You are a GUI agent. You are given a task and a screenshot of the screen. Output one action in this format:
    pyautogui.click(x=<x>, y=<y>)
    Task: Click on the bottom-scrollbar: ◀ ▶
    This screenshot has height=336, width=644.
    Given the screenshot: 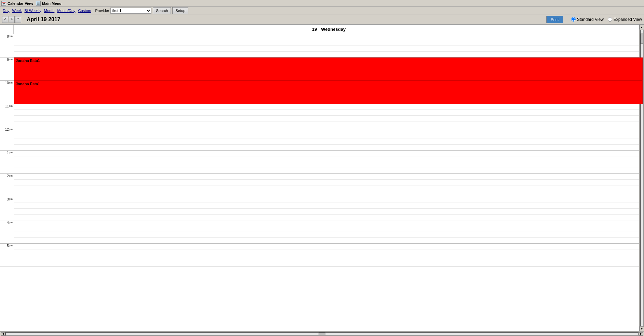 What is the action you would take?
    pyautogui.click(x=322, y=334)
    